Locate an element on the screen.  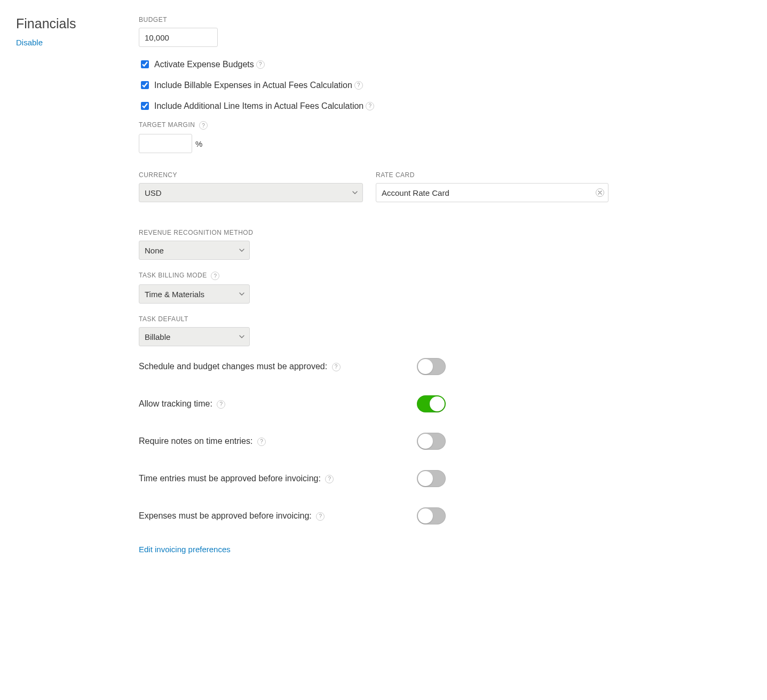
toggle-require-notes is located at coordinates (431, 441).